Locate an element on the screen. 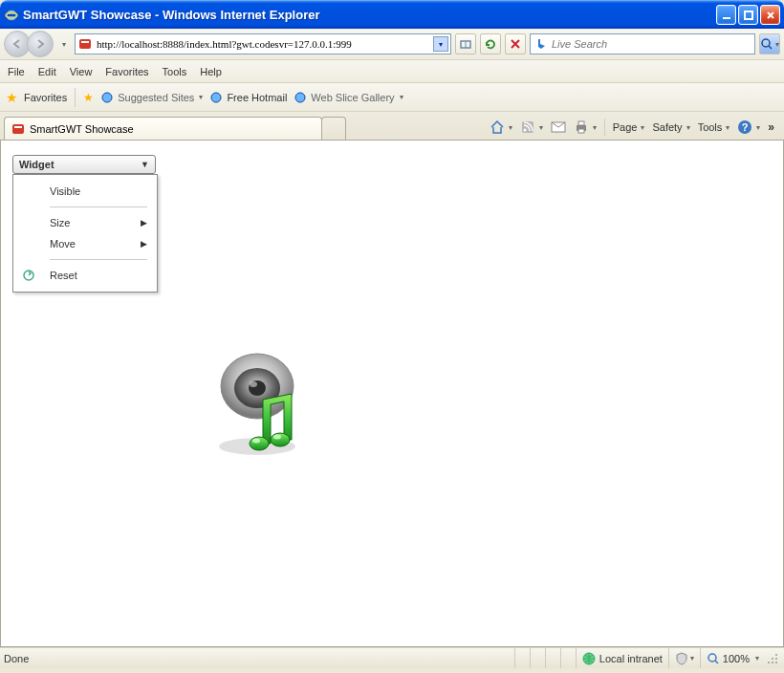 The image size is (784, 673). search-input is located at coordinates (651, 44).